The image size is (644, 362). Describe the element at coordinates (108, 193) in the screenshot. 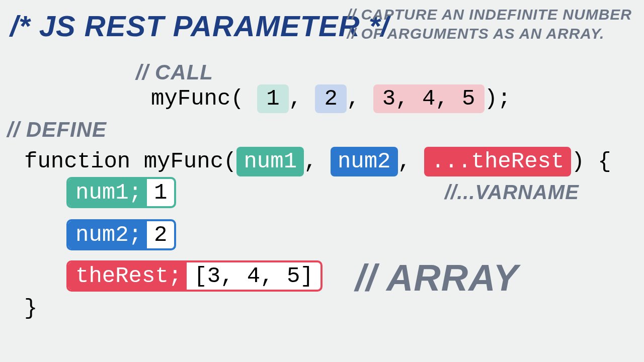

I see `value-label-num1: num1;` at that location.